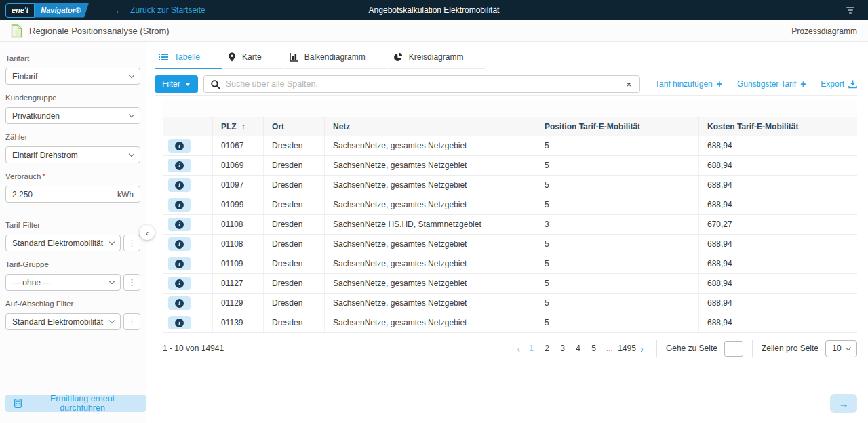 The image size is (868, 423). Describe the element at coordinates (578, 348) in the screenshot. I see `pagination-page: 4` at that location.